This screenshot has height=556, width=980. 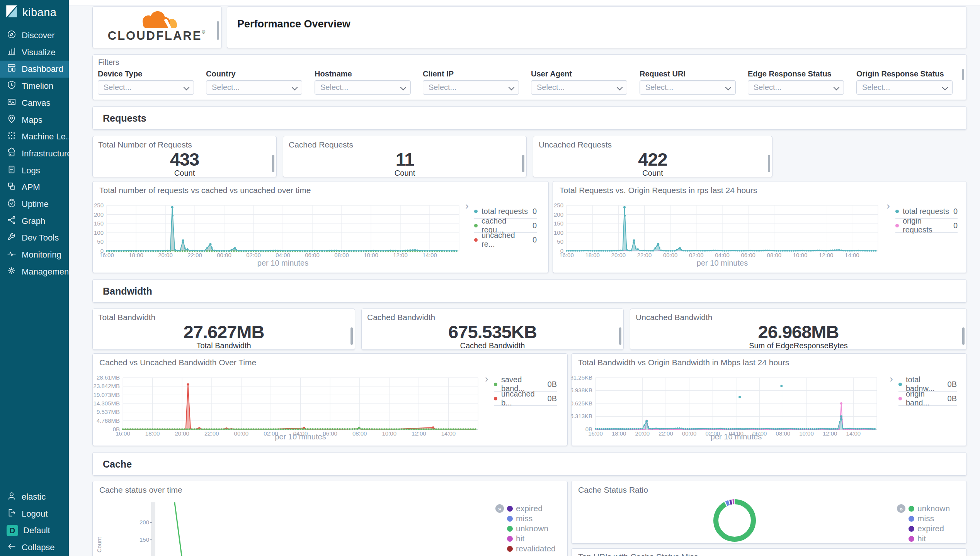 I want to click on sidebar-item-timelion: Timelion, so click(x=34, y=86).